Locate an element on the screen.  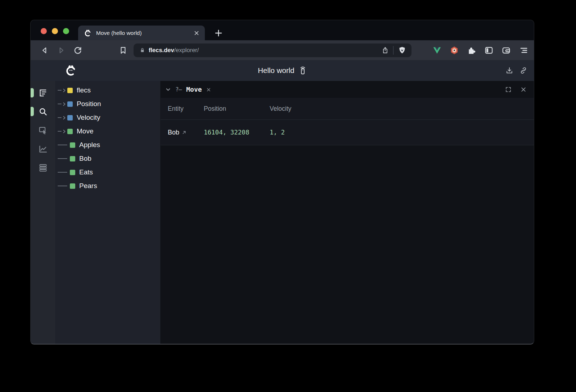
tab-close-icon is located at coordinates (197, 33).